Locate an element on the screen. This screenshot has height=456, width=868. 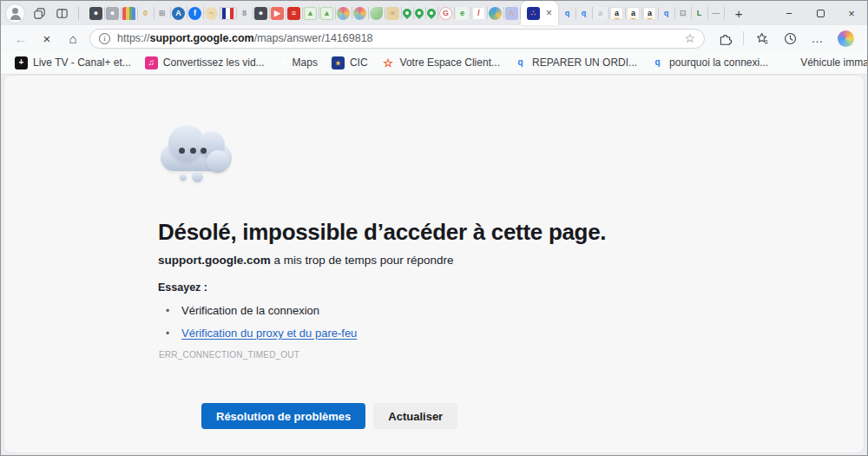
tab-window-gray: ⊡ is located at coordinates (682, 13).